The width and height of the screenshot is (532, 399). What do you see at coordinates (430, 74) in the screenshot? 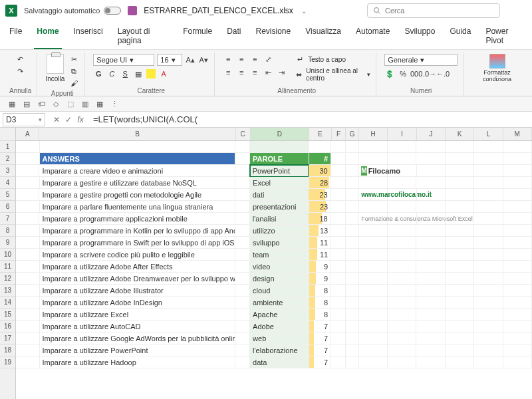
I see `inc-decimal-button: .0→` at bounding box center [430, 74].